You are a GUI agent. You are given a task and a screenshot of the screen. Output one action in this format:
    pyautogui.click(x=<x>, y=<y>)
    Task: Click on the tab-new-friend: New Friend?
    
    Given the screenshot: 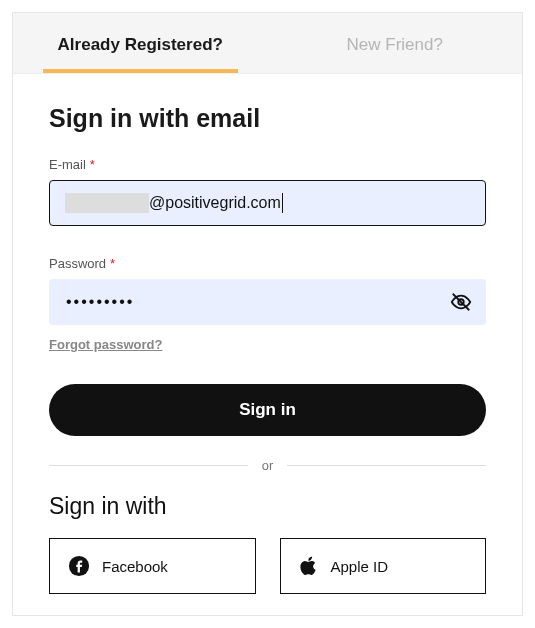 What is the action you would take?
    pyautogui.click(x=396, y=43)
    